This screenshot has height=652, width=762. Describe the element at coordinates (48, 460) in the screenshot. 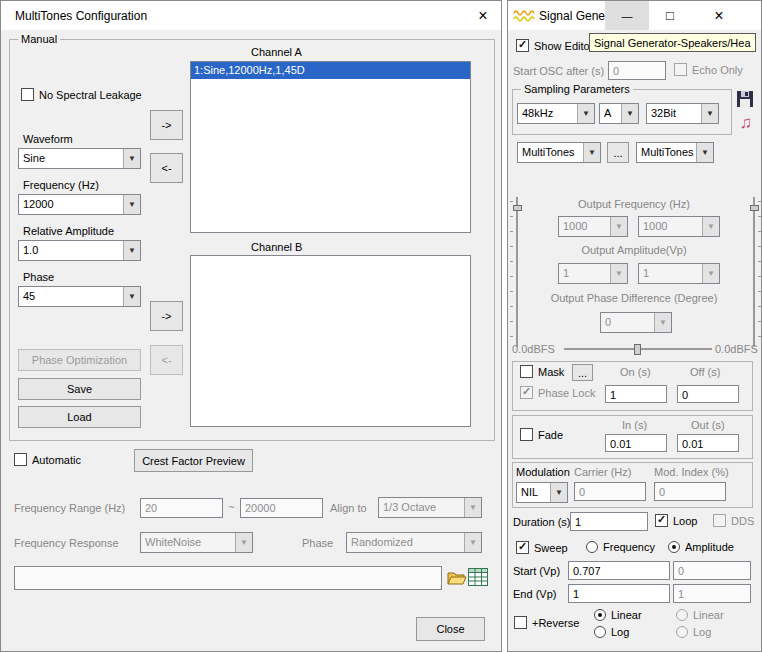

I see `automatic-checkbox: Automatic` at that location.